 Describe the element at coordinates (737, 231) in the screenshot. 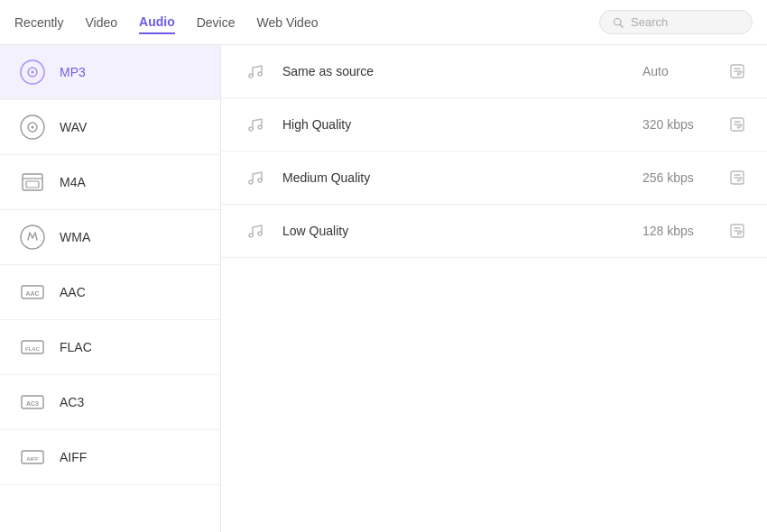

I see `edit-icon-low` at that location.